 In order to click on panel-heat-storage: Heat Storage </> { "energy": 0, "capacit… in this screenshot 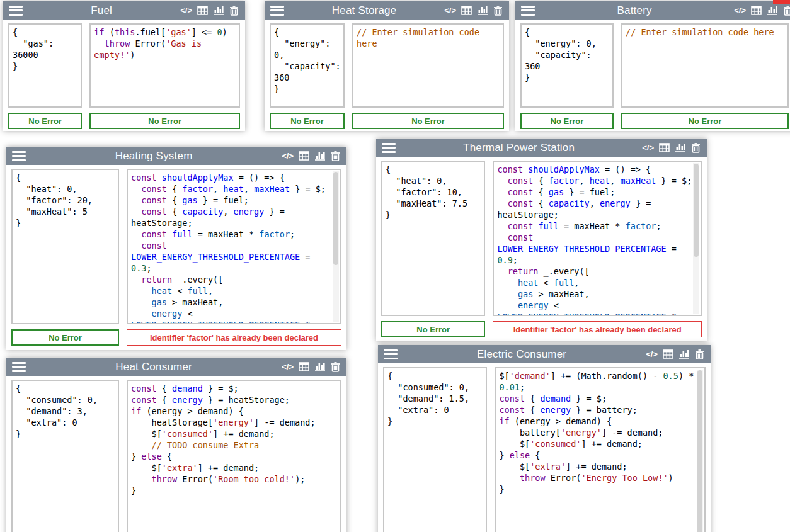, I will do `click(387, 66)`.